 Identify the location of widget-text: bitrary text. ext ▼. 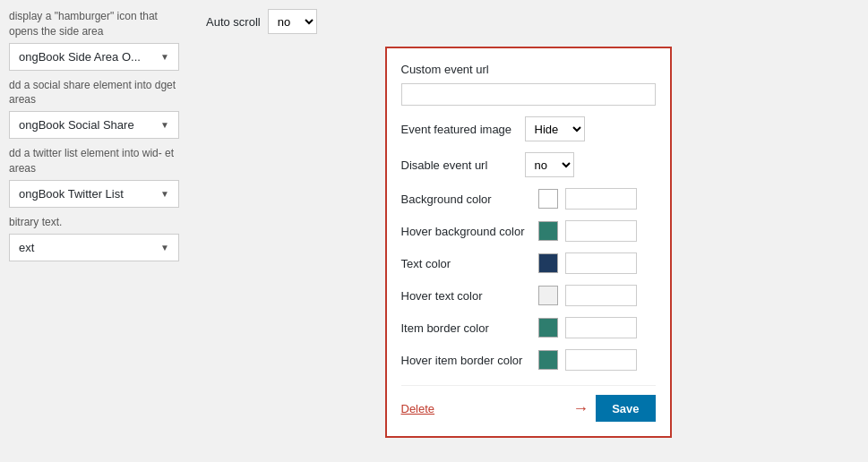
(94, 238).